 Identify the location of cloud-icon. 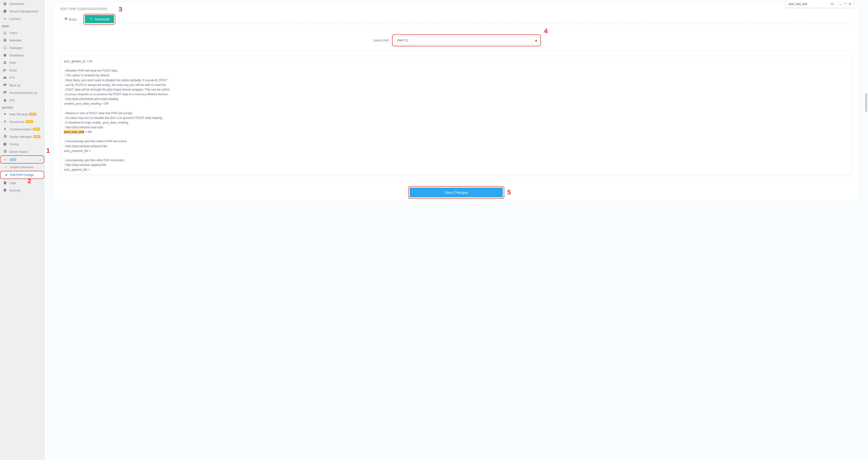
(5, 77).